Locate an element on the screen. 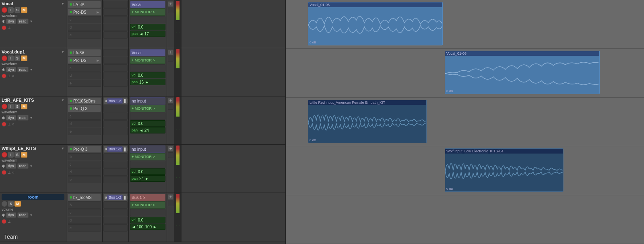 This screenshot has height=244, width=644. track-dropdown-dup1: ▼ is located at coordinates (63, 52).